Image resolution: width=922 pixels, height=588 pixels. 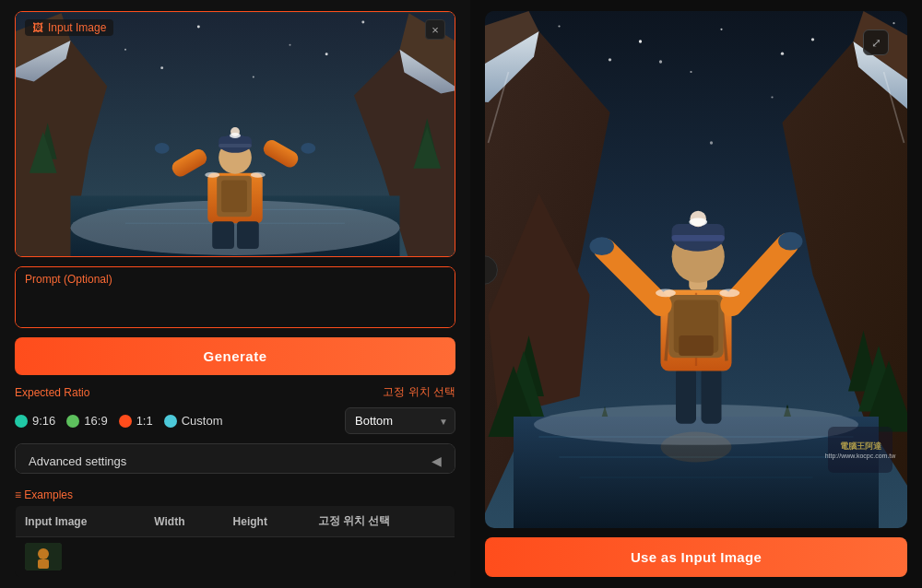 What do you see at coordinates (81, 557) in the screenshot?
I see `table-cell-image` at bounding box center [81, 557].